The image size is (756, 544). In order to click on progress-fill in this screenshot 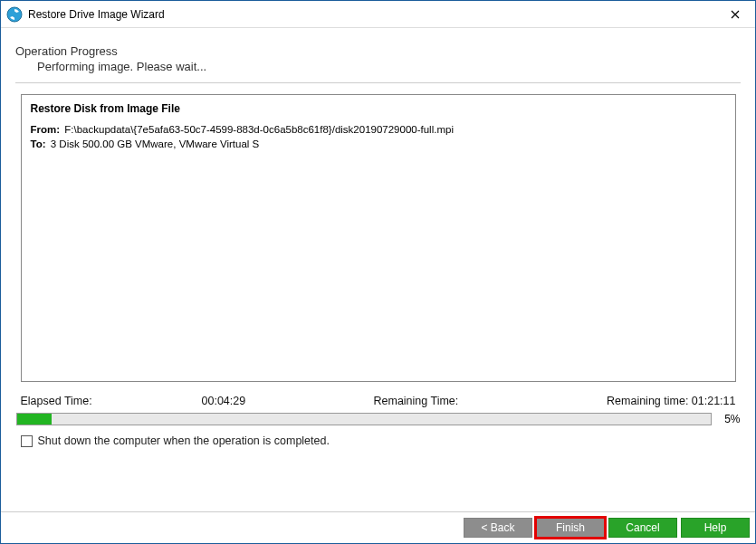, I will do `click(34, 419)`.